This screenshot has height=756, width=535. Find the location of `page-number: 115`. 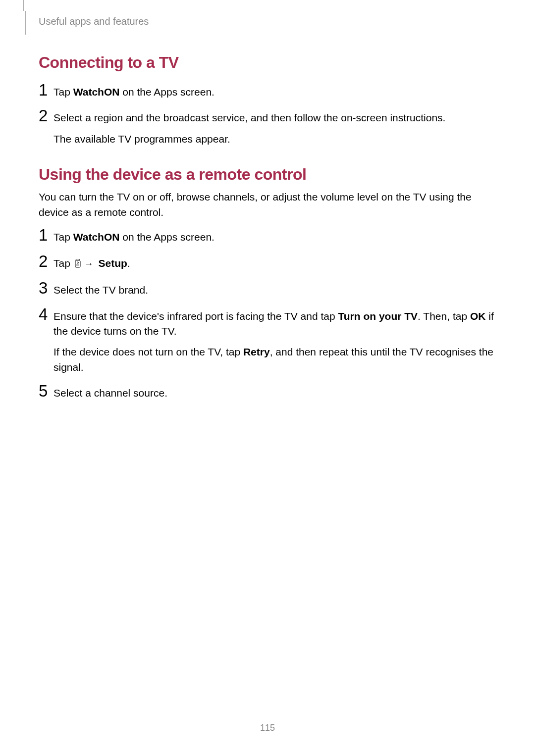

page-number: 115 is located at coordinates (268, 728).